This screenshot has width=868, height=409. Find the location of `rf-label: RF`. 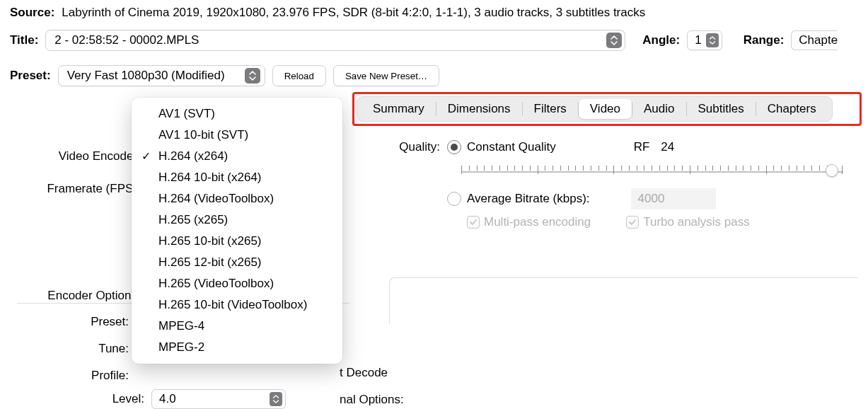

rf-label: RF is located at coordinates (642, 147).